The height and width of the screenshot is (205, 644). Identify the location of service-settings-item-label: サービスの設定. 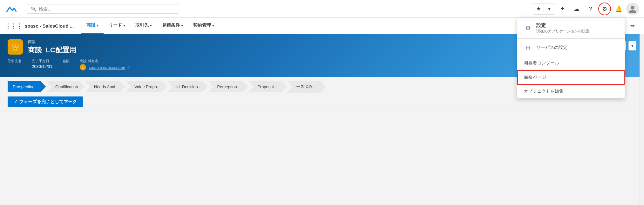
(552, 48).